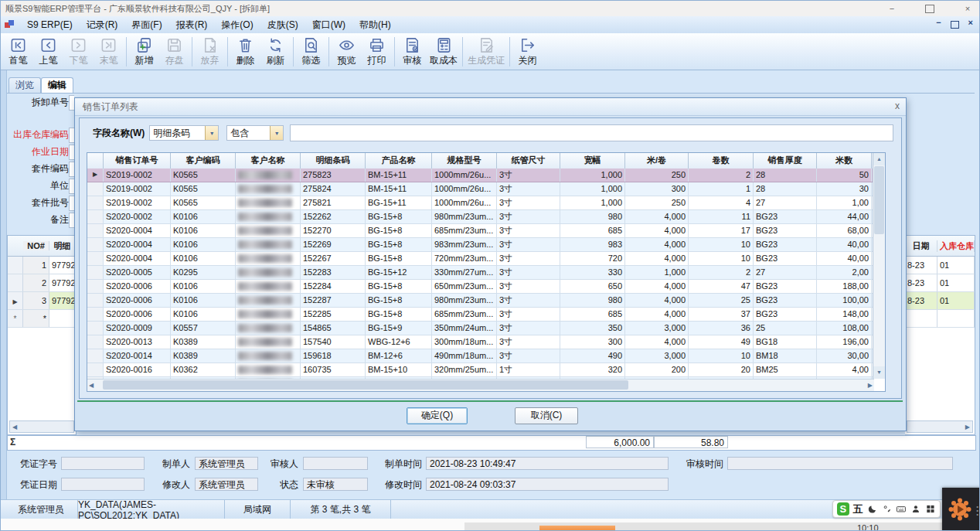 This screenshot has width=980, height=531. What do you see at coordinates (481, 273) in the screenshot?
I see `table-row: ▶ S2020-0005 K0295 152283 BG-15+12 330mm…` at bounding box center [481, 273].